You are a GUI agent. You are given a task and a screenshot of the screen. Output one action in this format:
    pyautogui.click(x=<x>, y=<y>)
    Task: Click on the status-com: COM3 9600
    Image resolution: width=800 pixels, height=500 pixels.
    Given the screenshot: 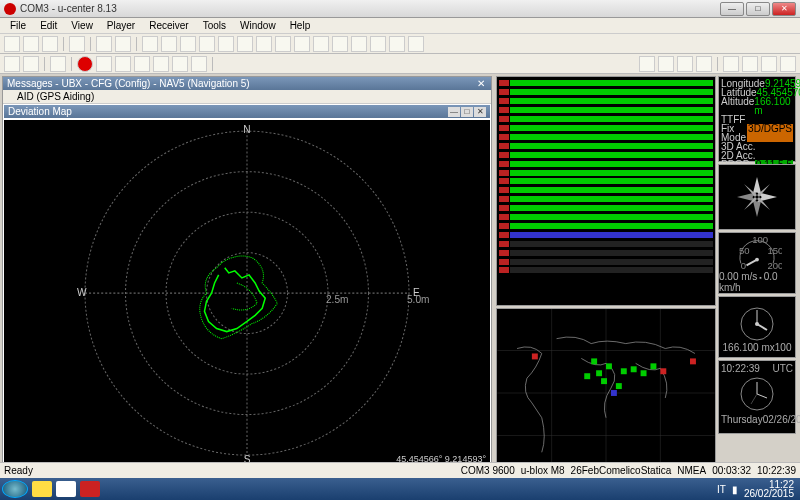 What is the action you would take?
    pyautogui.click(x=488, y=470)
    